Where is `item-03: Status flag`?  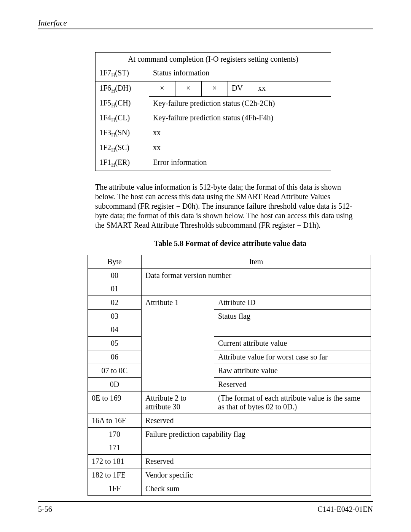
item-03: Status flag is located at coordinates (293, 316).